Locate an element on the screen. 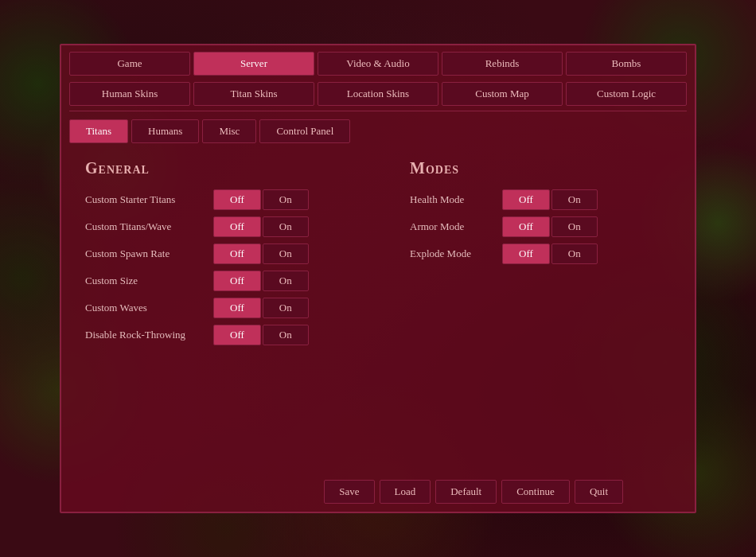 The image size is (756, 557). toggle-custom-starter-titans: Off On is located at coordinates (261, 200).